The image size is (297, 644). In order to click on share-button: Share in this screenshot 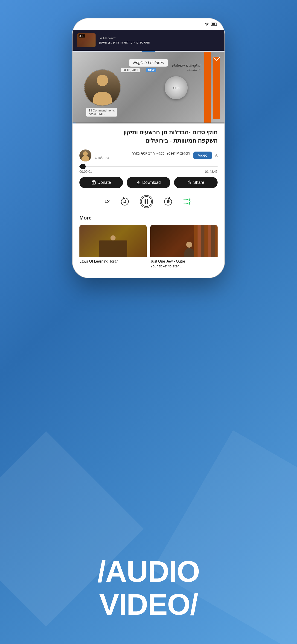, I will do `click(196, 182)`.